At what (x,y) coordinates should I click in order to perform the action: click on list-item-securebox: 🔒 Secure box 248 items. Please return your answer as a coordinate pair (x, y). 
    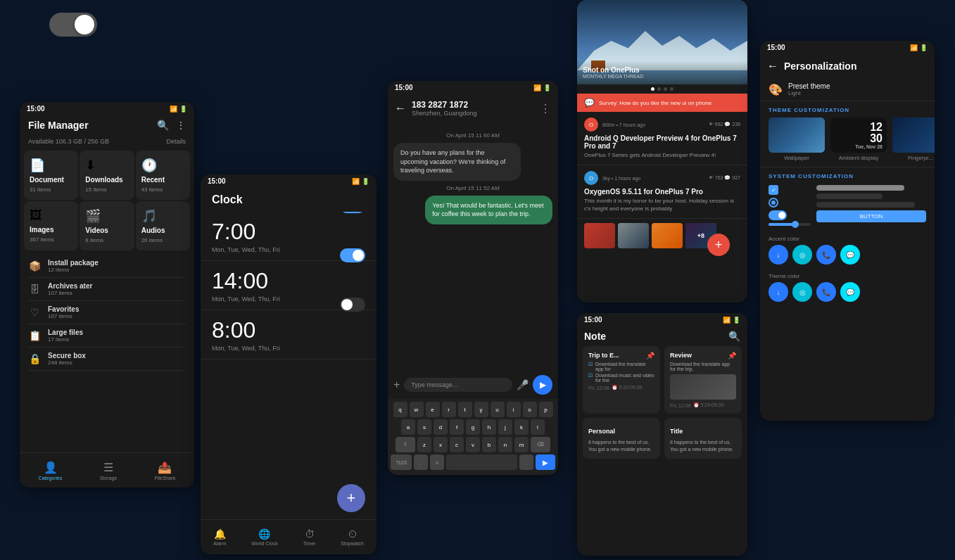
    Looking at the image, I should click on (107, 359).